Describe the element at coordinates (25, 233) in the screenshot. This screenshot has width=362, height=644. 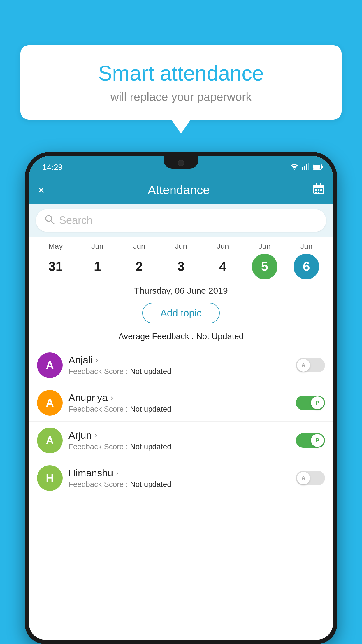
I see `volume-up-button` at that location.